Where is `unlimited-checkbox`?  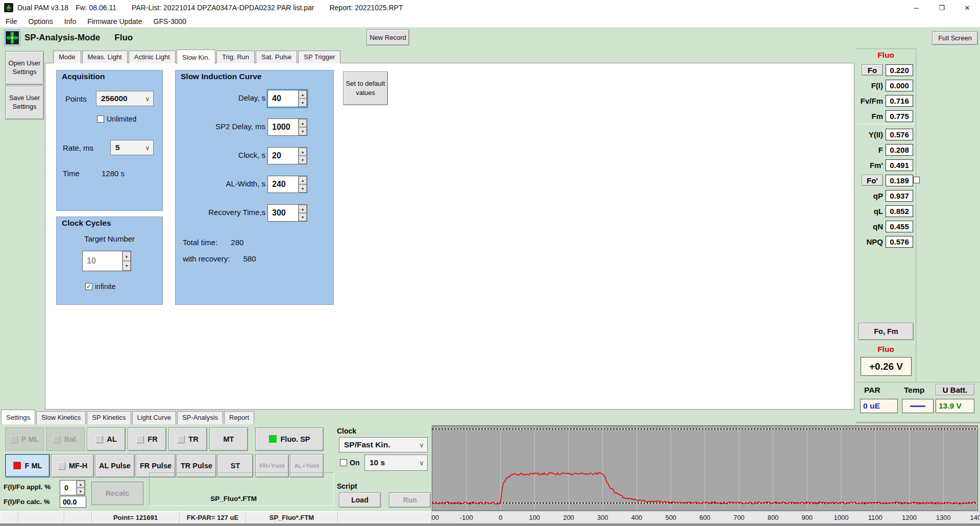
unlimited-checkbox is located at coordinates (101, 119).